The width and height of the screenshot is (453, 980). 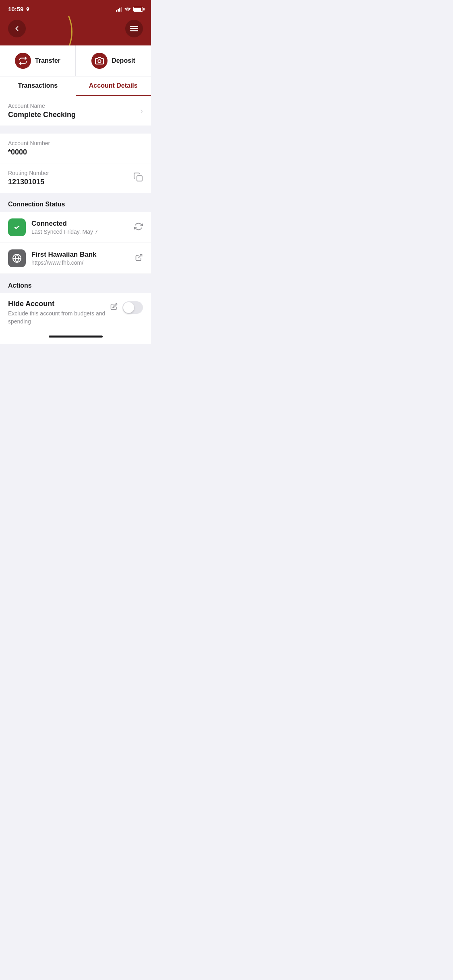 I want to click on status-bar: 10:59, so click(x=76, y=8).